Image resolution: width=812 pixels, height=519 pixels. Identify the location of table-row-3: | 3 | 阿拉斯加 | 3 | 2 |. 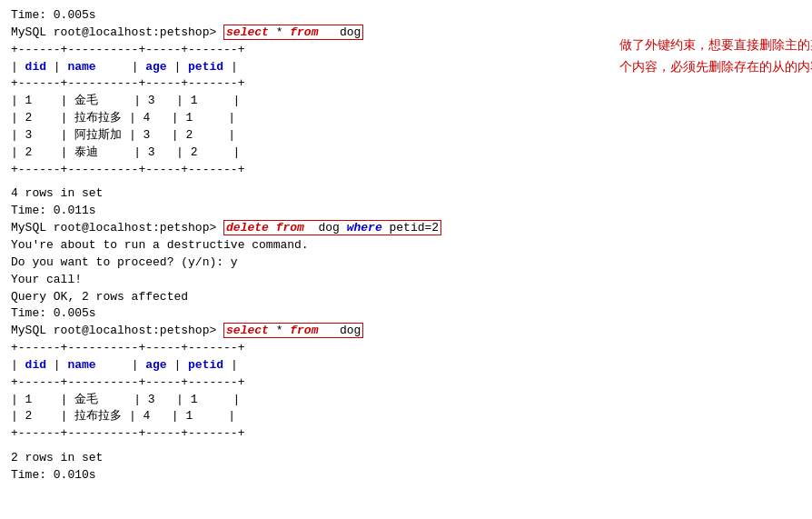
(302, 136).